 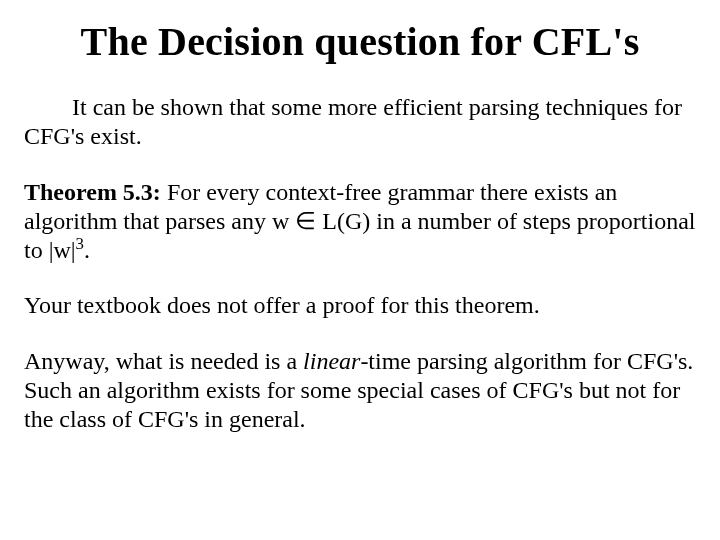 I want to click on linear-word: linear, so click(x=332, y=361).